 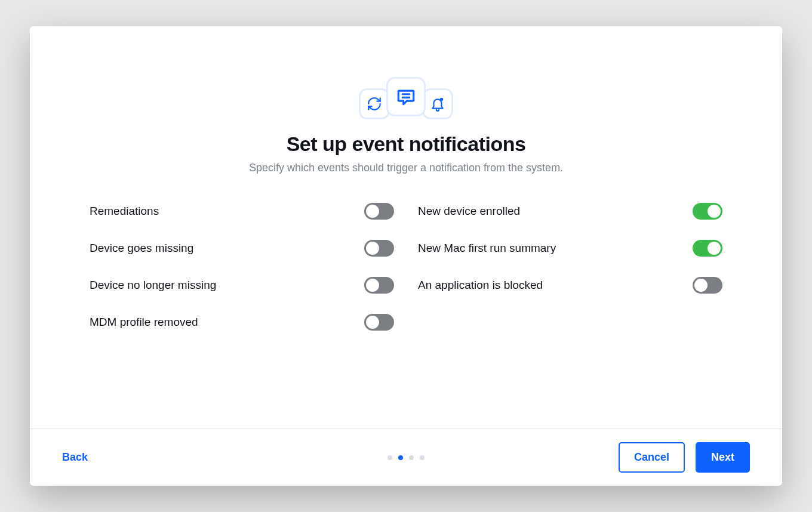 I want to click on page-title: Set up event notifications, so click(x=406, y=144).